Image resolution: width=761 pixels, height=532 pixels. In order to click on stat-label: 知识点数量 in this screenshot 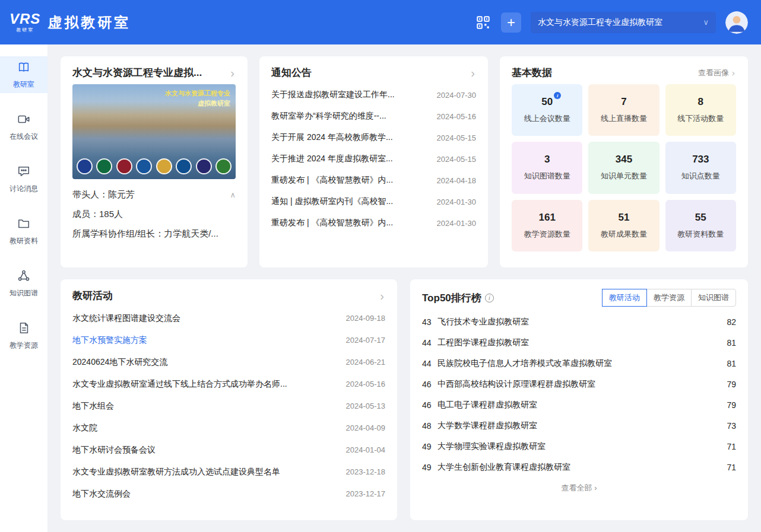, I will do `click(700, 176)`.